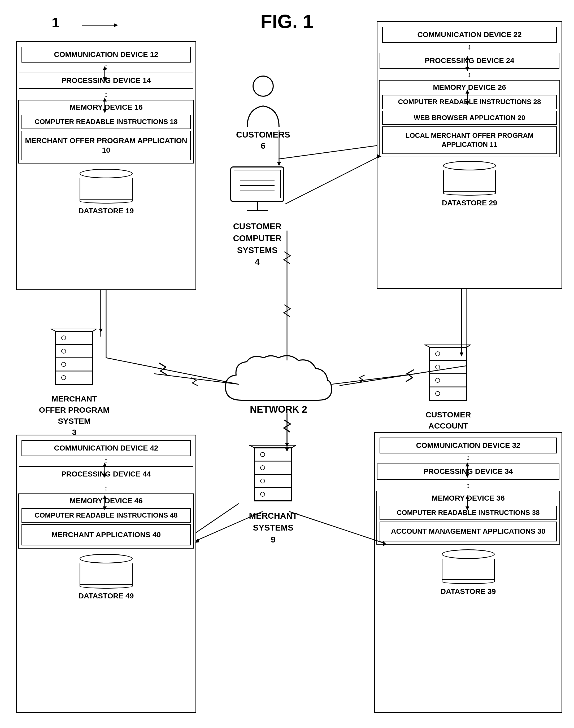 Image resolution: width=574 pixels, height=728 pixels. I want to click on merchant-offer-program-system-label: MERCHANT OFFER PROGRAM SYSTEM3, so click(74, 416).